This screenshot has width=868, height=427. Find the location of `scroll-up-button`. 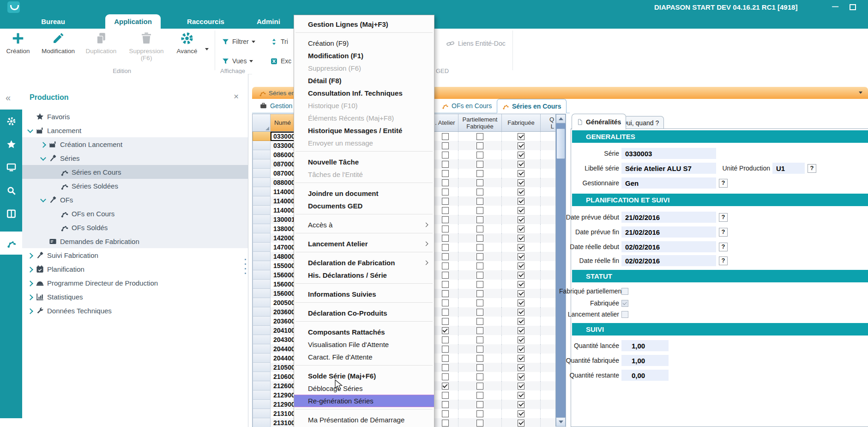

scroll-up-button is located at coordinates (561, 119).